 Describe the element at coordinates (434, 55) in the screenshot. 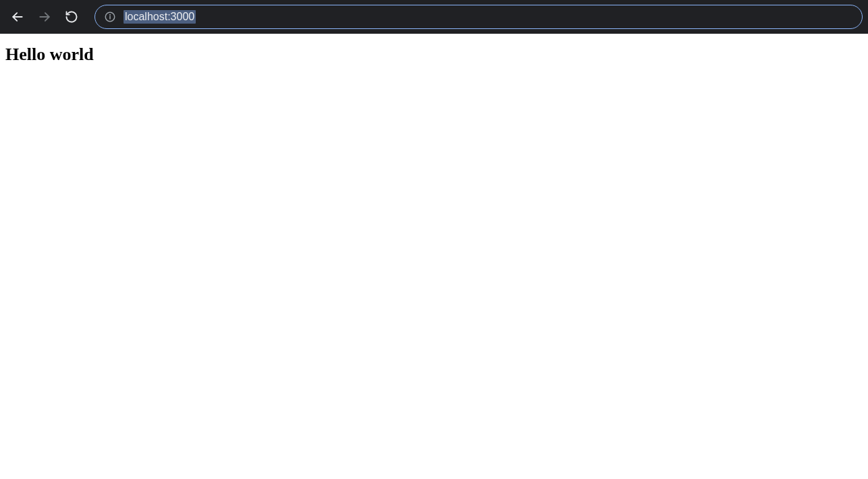

I see `page-content: Hello world` at that location.